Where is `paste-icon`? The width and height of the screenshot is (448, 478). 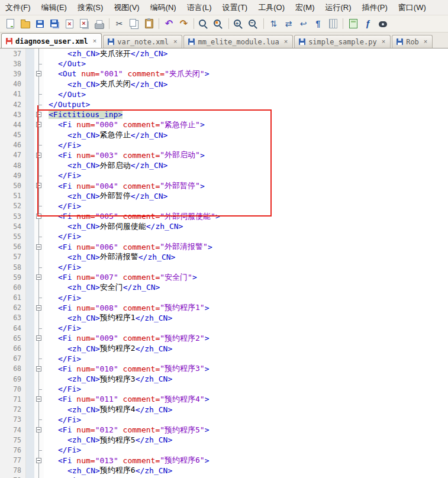 paste-icon is located at coordinates (149, 24).